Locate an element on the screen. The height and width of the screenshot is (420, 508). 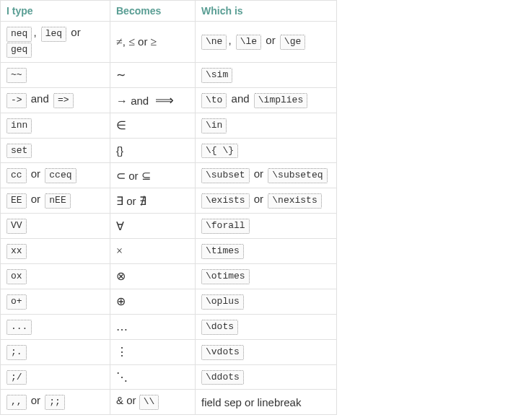
kbd-key: ;; is located at coordinates (55, 403).